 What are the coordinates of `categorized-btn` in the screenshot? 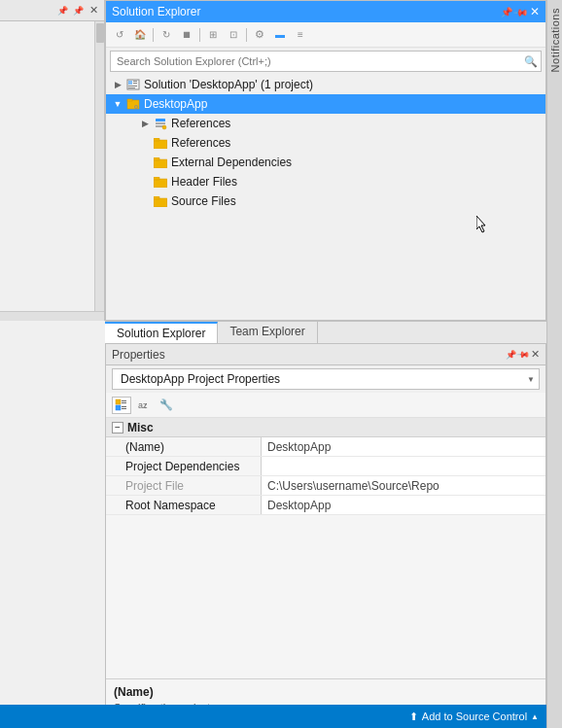 It's located at (122, 405).